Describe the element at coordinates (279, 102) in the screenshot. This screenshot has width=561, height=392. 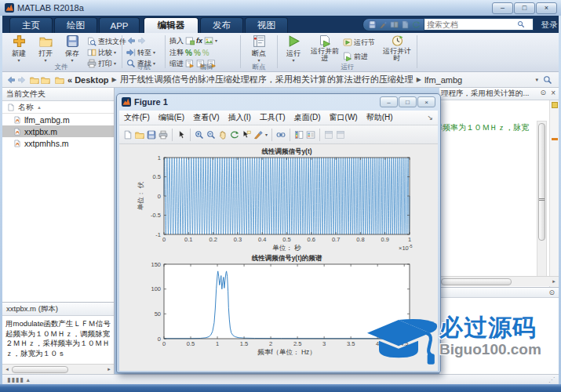
I see `figure-title-bar: Figure 1 – □ ×` at that location.